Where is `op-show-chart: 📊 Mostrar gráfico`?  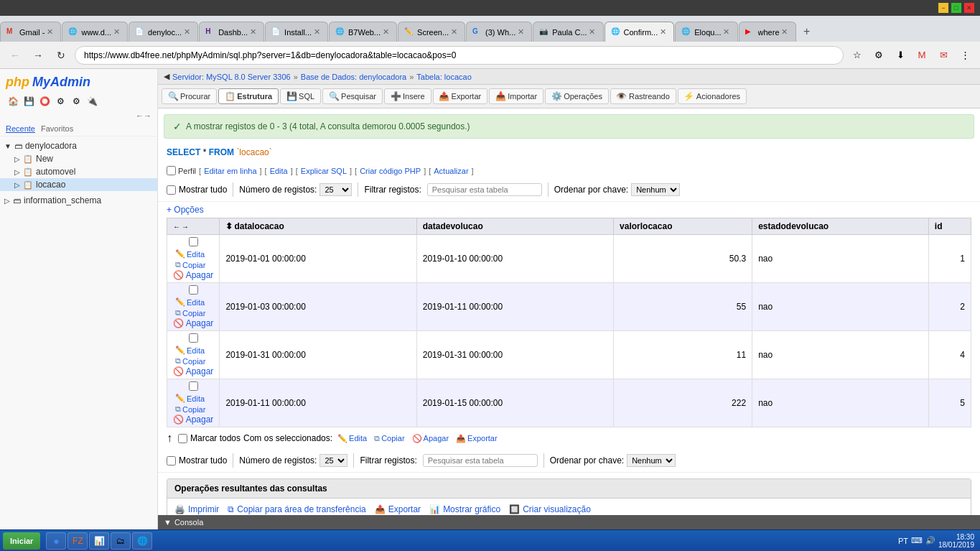 op-show-chart: 📊 Mostrar gráfico is located at coordinates (465, 509).